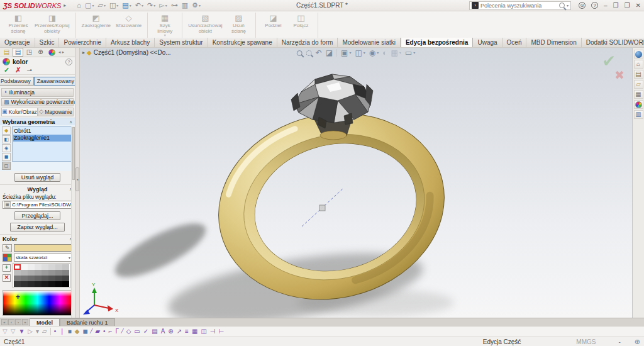  I want to click on resources-home-icon: ⌂, so click(639, 64).